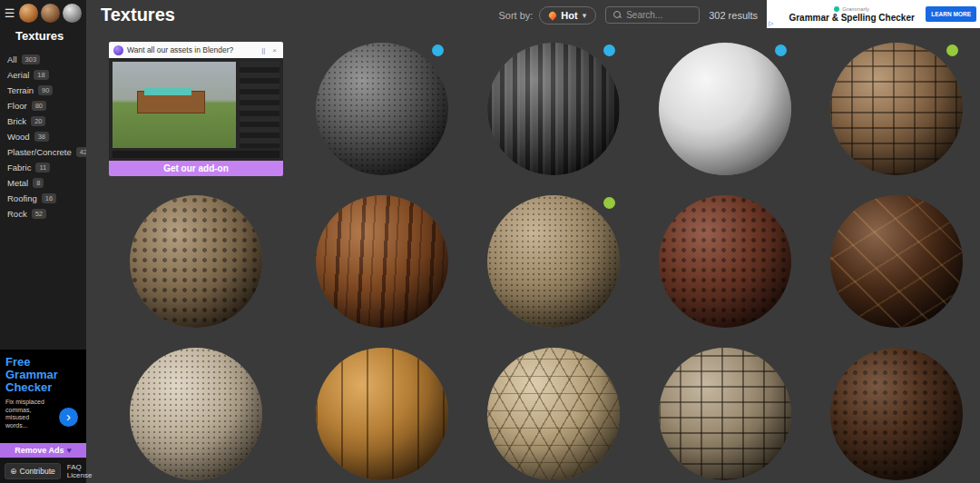 This screenshot has width=980, height=483. I want to click on sidebar-ad-title-line3: Checker, so click(44, 388).